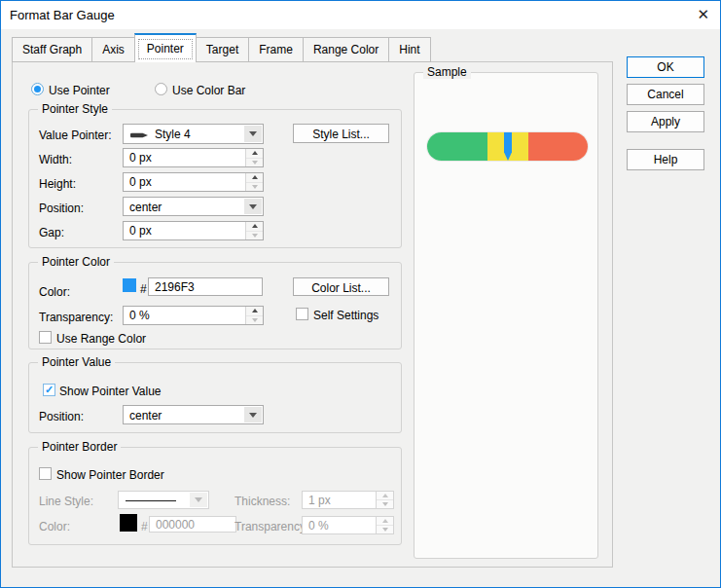  What do you see at coordinates (215, 306) in the screenshot?
I see `pointer-color-group: Pointer Color Color: # Color List... Tra…` at bounding box center [215, 306].